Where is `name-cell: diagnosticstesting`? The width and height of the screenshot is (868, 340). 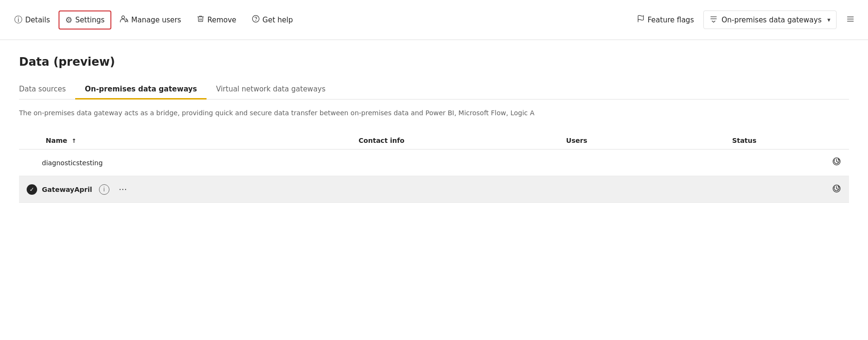
name-cell: diagnosticstesting is located at coordinates (185, 163).